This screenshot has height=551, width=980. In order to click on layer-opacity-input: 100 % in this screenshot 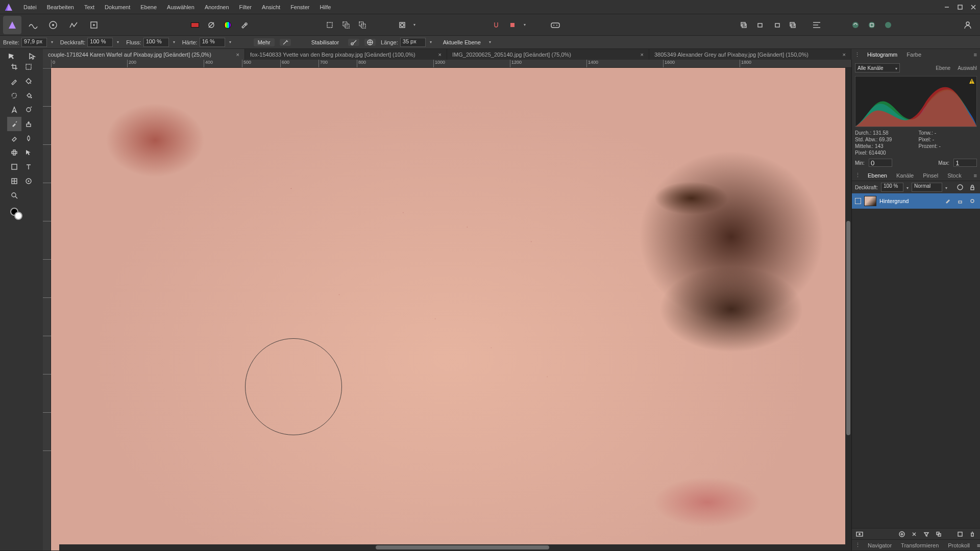, I will do `click(892, 187)`.